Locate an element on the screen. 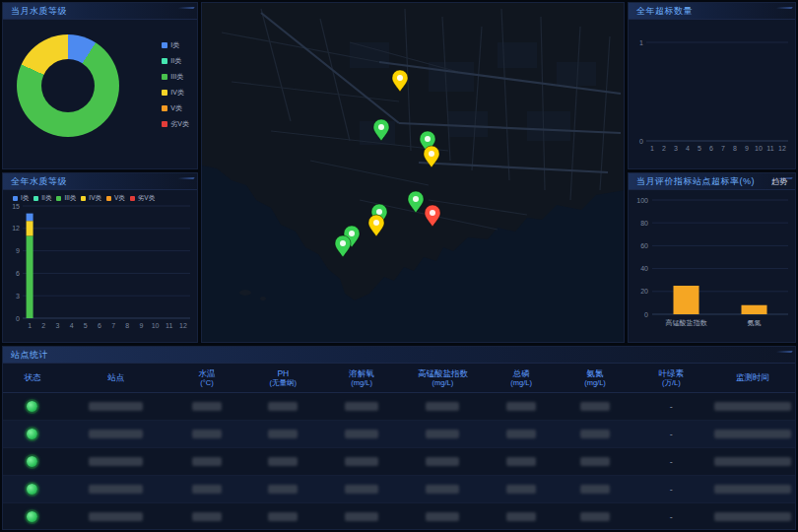 This screenshot has height=532, width=798. donut-hole is located at coordinates (68, 86).